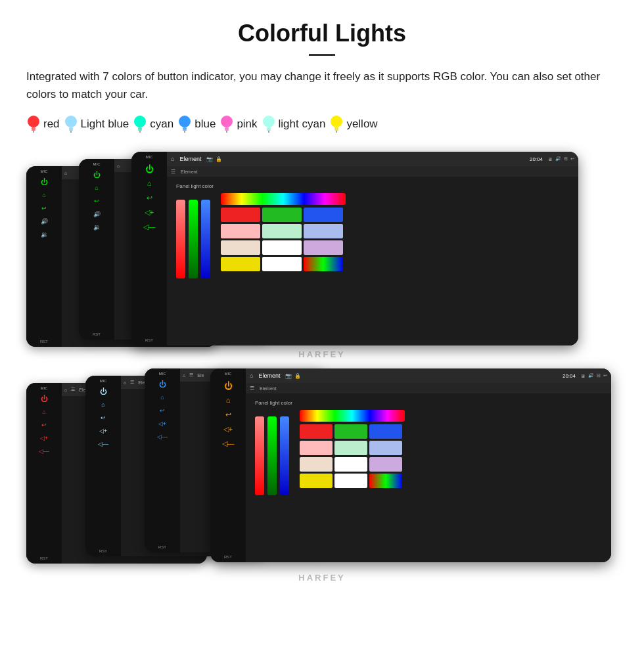 The width and height of the screenshot is (644, 645). What do you see at coordinates (193, 239) in the screenshot?
I see `bar-green` at bounding box center [193, 239].